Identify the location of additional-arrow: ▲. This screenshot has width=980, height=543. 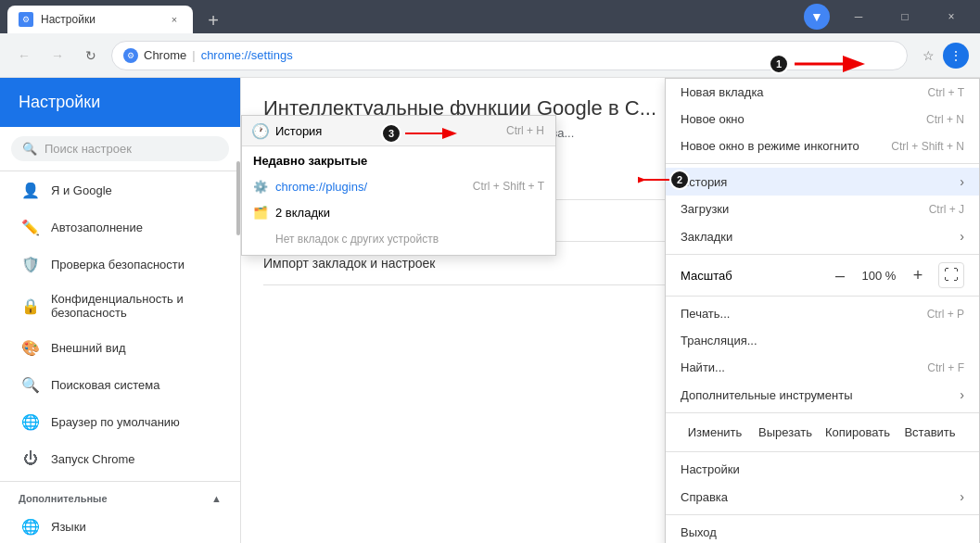
(217, 499).